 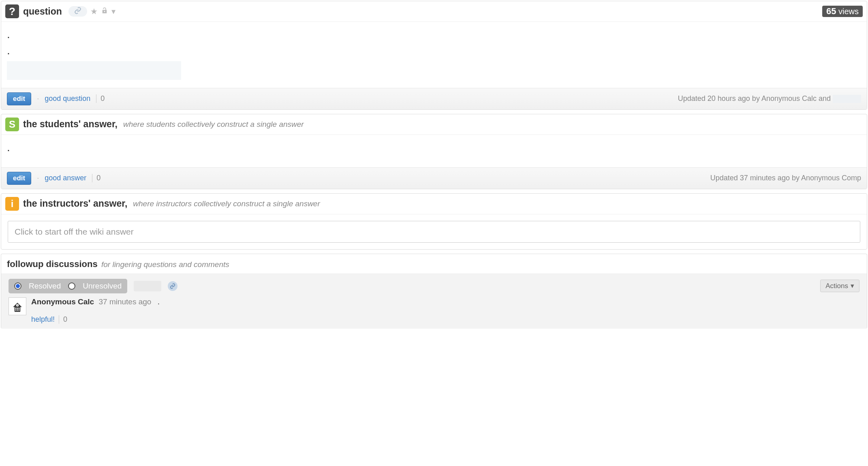 I want to click on avatar: ?, so click(x=17, y=306).